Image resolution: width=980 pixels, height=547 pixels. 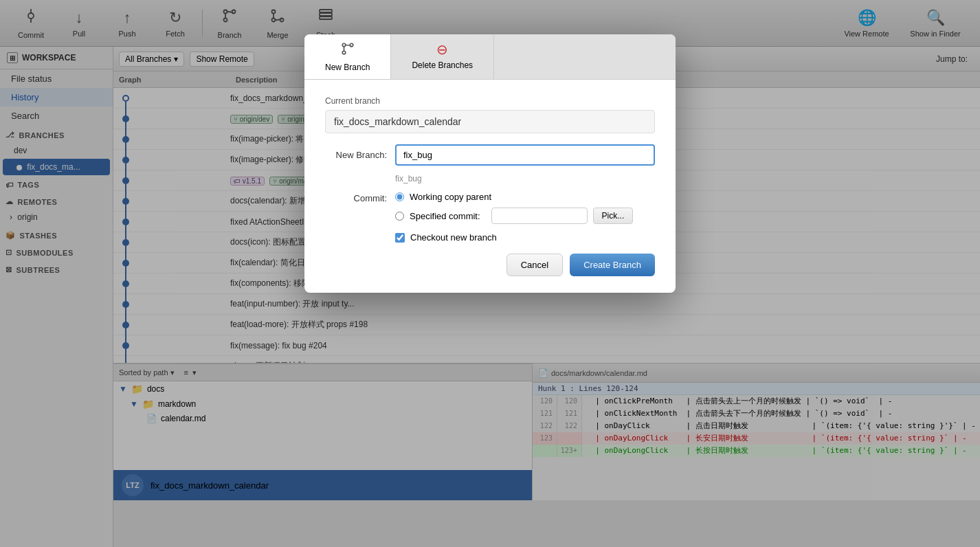 What do you see at coordinates (454, 238) in the screenshot?
I see `checkout-label: Checkout new branch` at bounding box center [454, 238].